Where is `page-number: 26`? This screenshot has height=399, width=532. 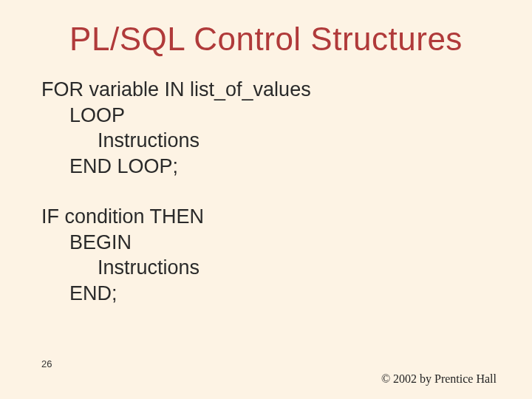
page-number: 26 is located at coordinates (47, 364).